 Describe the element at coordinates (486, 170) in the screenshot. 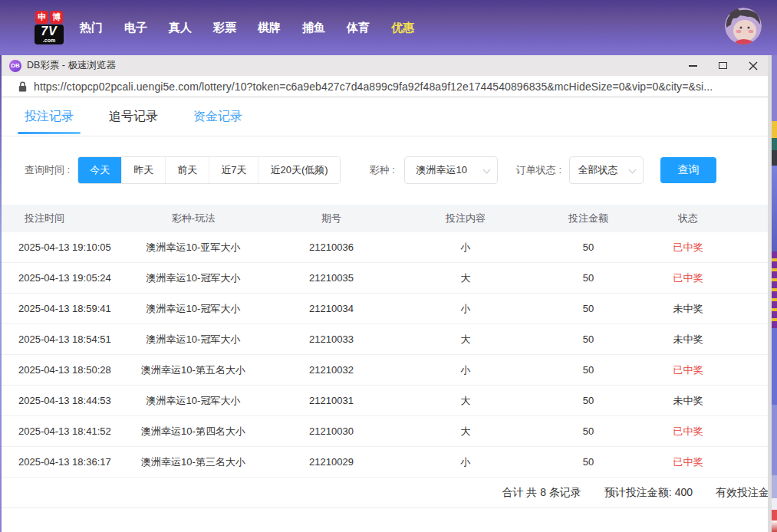

I see `chevron-down-icon` at that location.